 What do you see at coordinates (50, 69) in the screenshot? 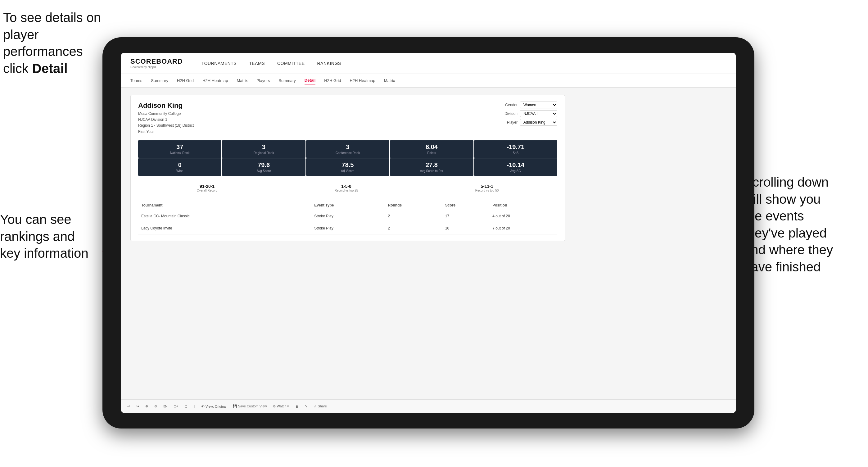
I see `annotation-detail-bold: Detail` at bounding box center [50, 69].